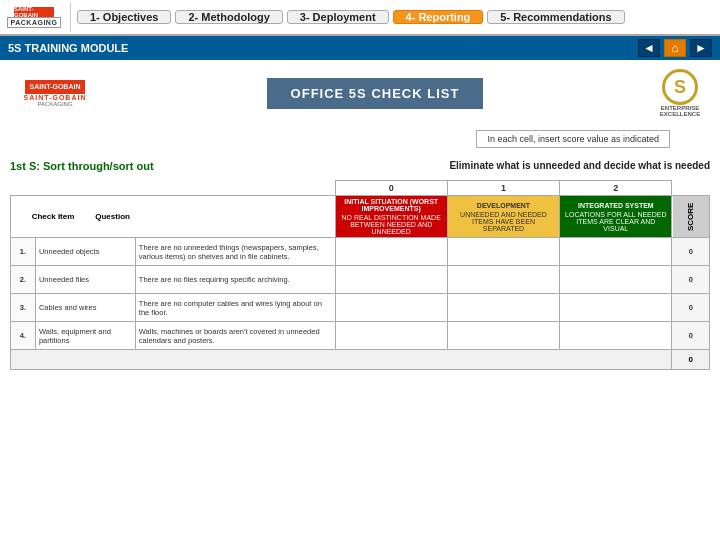 This screenshot has height=540, width=720. Describe the element at coordinates (360, 308) in the screenshot. I see `table-row: 3. Cables and wires There are no compute…` at that location.